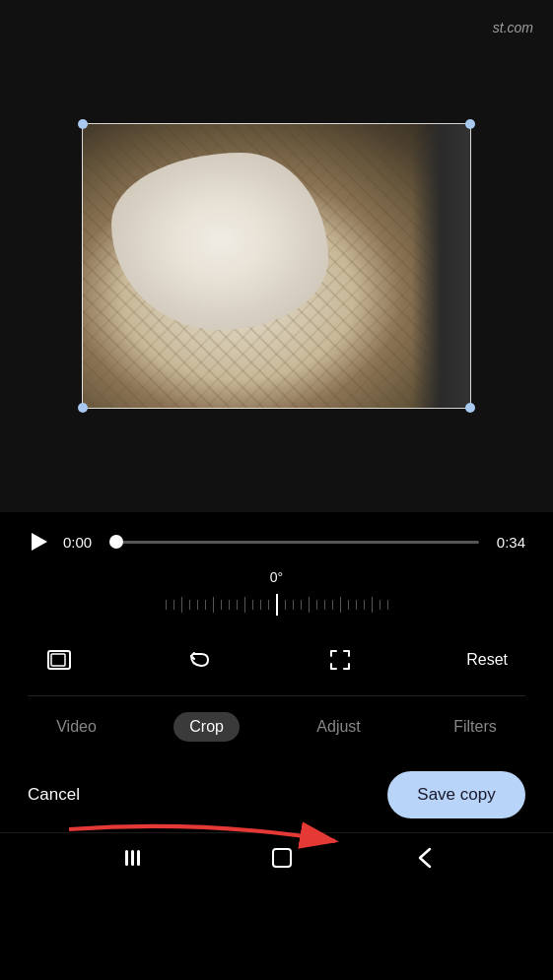 This screenshot has width=553, height=980. Describe the element at coordinates (425, 858) in the screenshot. I see `nav-back-button` at that location.